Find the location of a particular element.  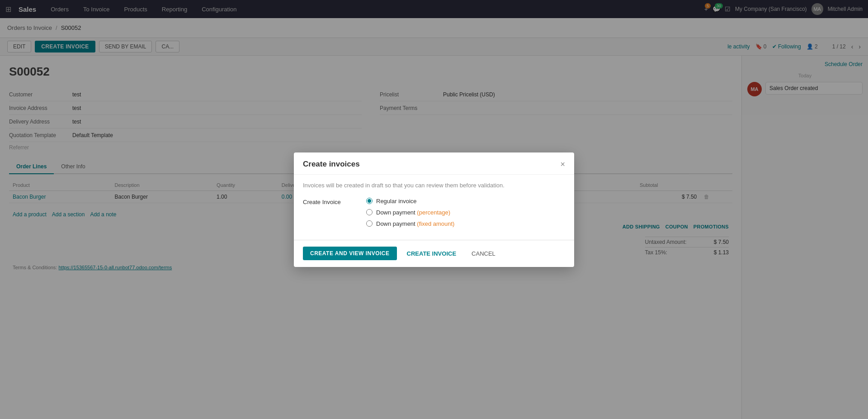

invoice-type-group: Regular invoice Down payment (percentage… is located at coordinates (410, 213).